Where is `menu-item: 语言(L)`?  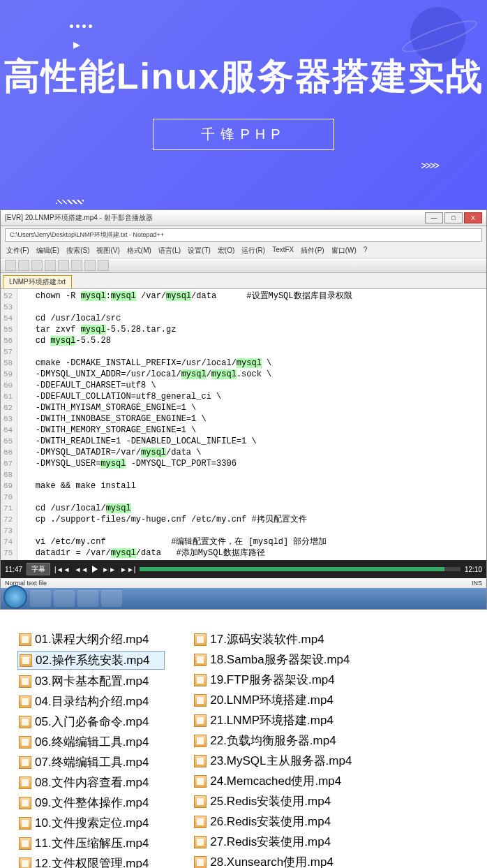
menu-item: 语言(L) is located at coordinates (170, 251).